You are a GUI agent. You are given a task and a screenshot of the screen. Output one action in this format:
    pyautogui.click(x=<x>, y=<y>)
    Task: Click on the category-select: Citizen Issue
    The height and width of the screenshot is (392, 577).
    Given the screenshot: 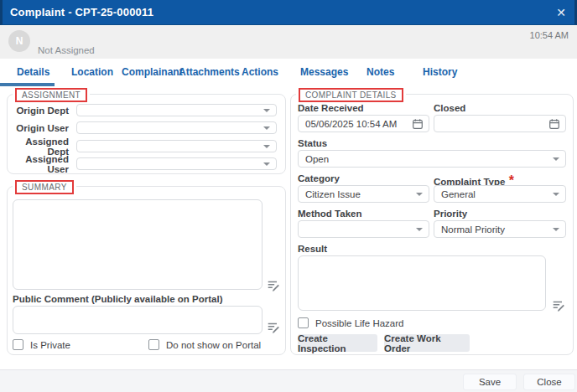 What is the action you would take?
    pyautogui.click(x=364, y=194)
    